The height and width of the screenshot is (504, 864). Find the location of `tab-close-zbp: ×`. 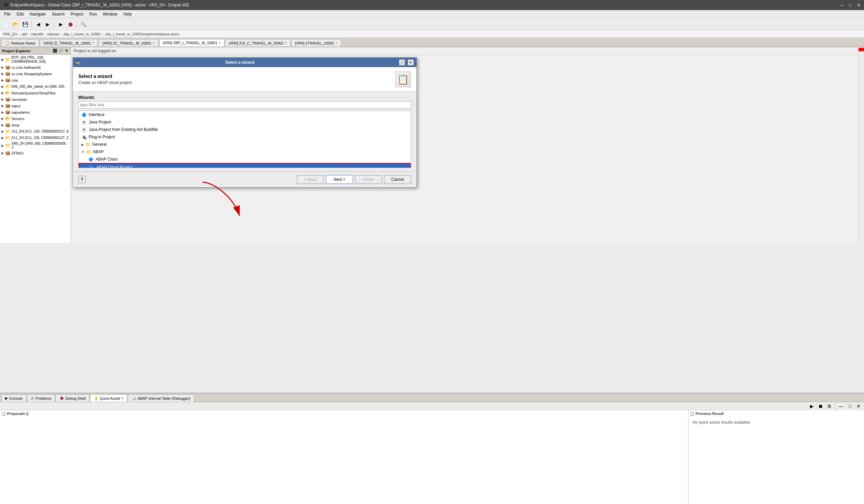

tab-close-zbp: × is located at coordinates (220, 42).